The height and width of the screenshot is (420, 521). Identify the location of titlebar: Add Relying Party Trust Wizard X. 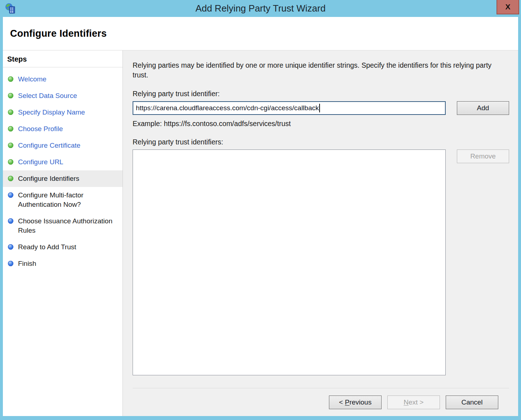
(260, 9).